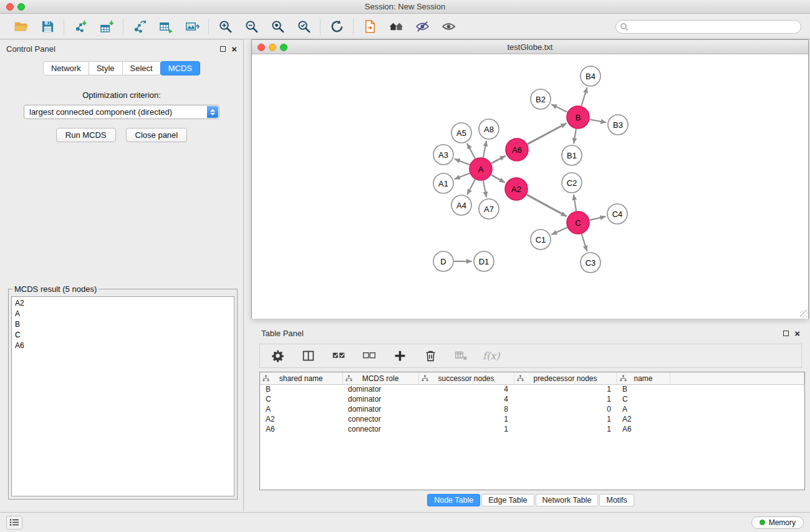  Describe the element at coordinates (266, 378) in the screenshot. I see `column-header-icon` at that location.